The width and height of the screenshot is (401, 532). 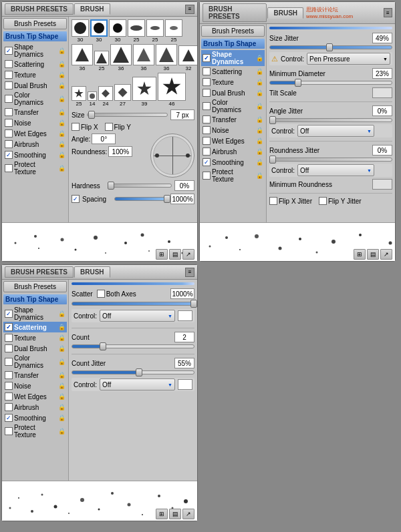 I want to click on icon-btn3-right: ↗, so click(x=386, y=254).